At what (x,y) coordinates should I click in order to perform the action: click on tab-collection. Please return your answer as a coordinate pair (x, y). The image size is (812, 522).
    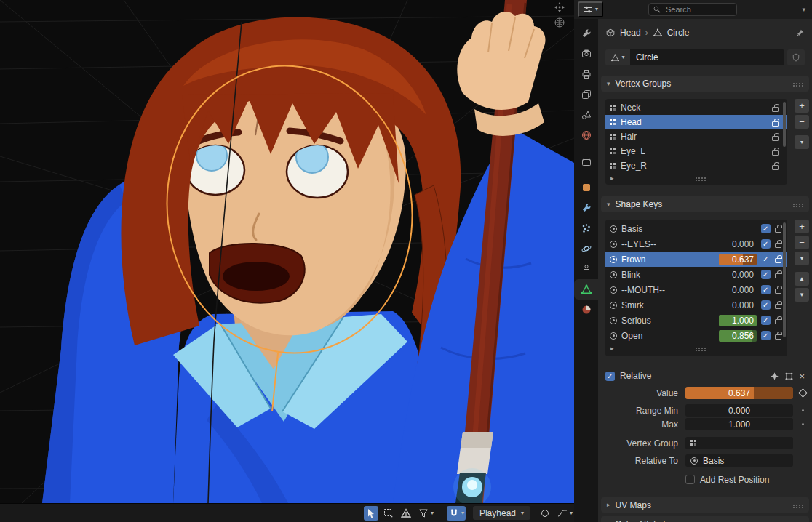
    Looking at the image, I should click on (586, 161).